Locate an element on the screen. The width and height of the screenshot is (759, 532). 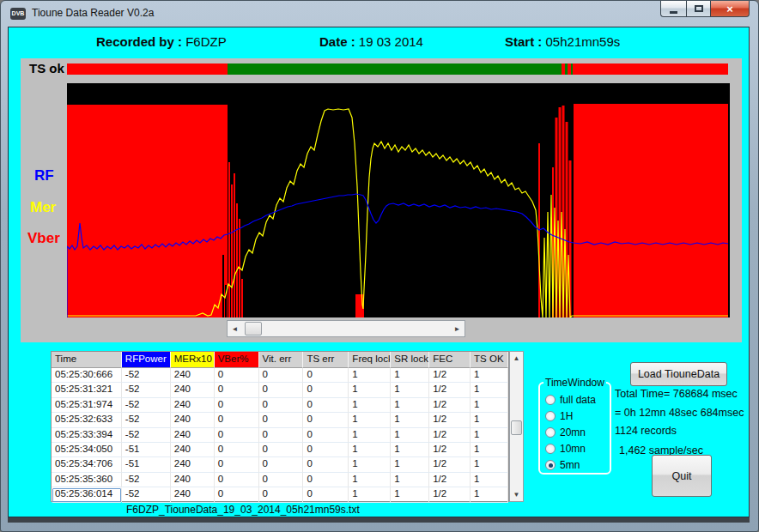
scroll-right-icon: ► is located at coordinates (457, 329).